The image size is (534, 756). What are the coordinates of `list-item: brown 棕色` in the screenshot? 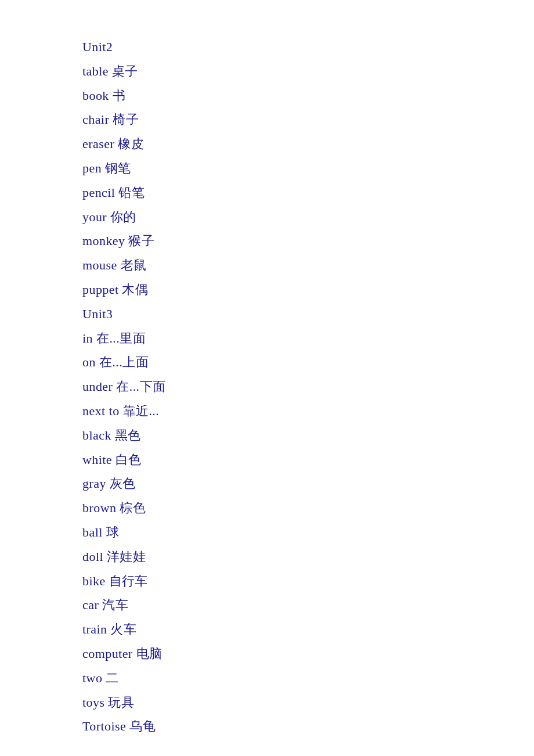 It's located at (308, 508).